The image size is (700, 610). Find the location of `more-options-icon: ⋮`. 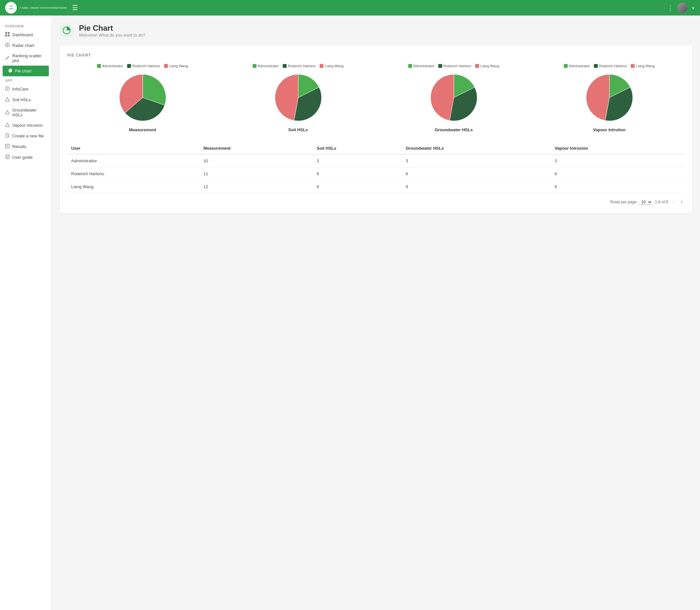

more-options-icon: ⋮ is located at coordinates (670, 7).